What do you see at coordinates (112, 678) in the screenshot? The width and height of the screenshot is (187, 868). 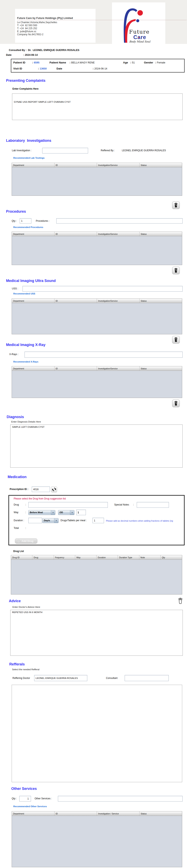 I see `consultant-label: Consultant` at bounding box center [112, 678].